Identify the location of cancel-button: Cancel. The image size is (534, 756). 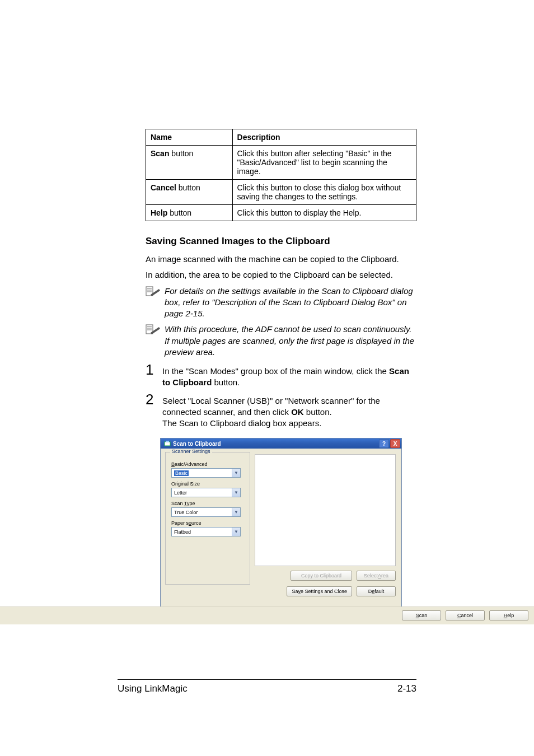
(465, 615).